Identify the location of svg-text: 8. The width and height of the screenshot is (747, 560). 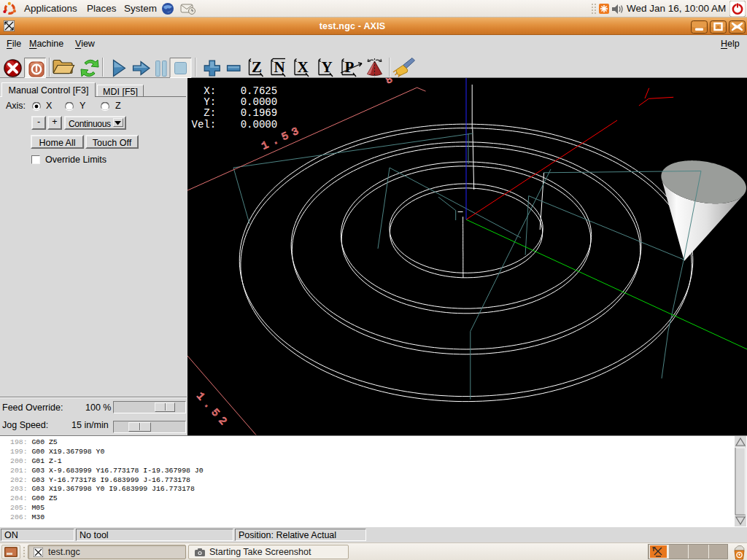
(391, 82).